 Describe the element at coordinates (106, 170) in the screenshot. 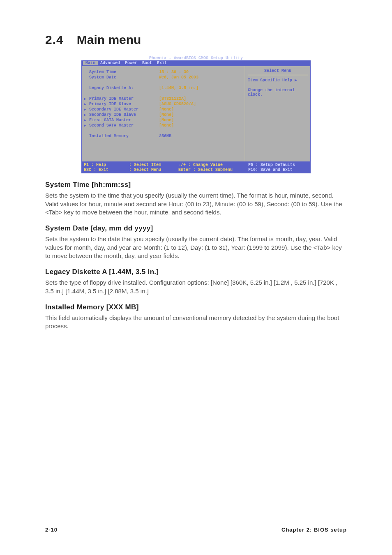

I see `footer-exit: ESC : Exit` at that location.